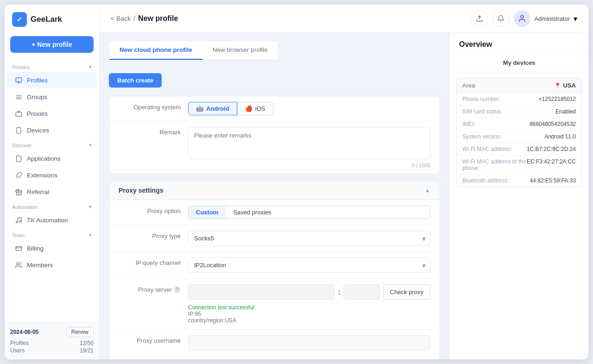 This screenshot has height=364, width=593. Describe the element at coordinates (37, 97) in the screenshot. I see `sidebar-item-groups-label: Groups` at that location.